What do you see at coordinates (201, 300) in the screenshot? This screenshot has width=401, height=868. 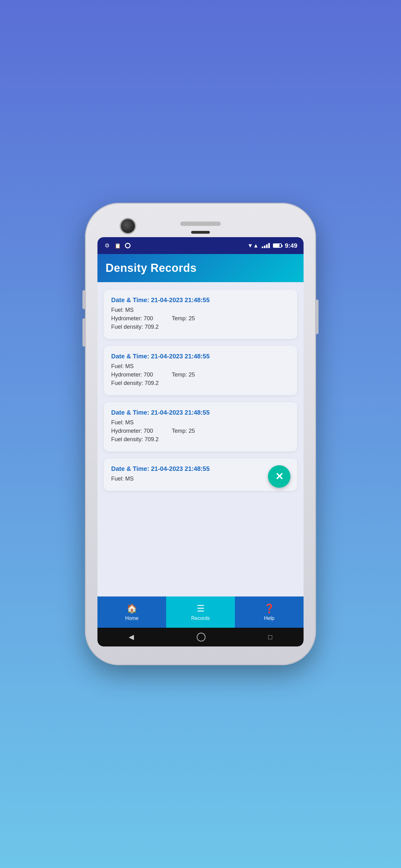 I see `record-1-datetime: Date & Time: 21-04-2023 21:48:55` at bounding box center [201, 300].